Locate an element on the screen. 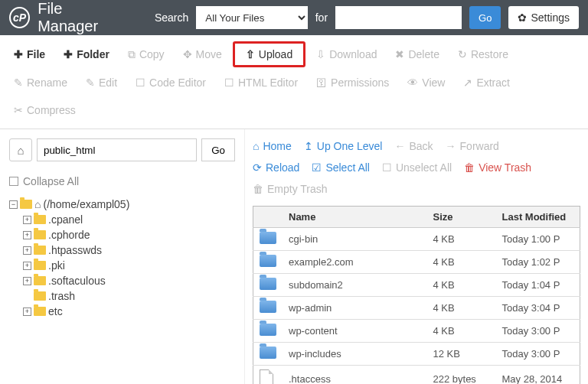  reload-link: ⟳Reload is located at coordinates (276, 168).